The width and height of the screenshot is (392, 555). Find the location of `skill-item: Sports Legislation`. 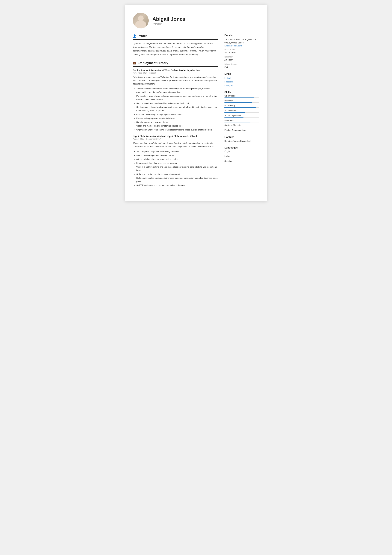

skill-item: Sports Legislation is located at coordinates (242, 116).